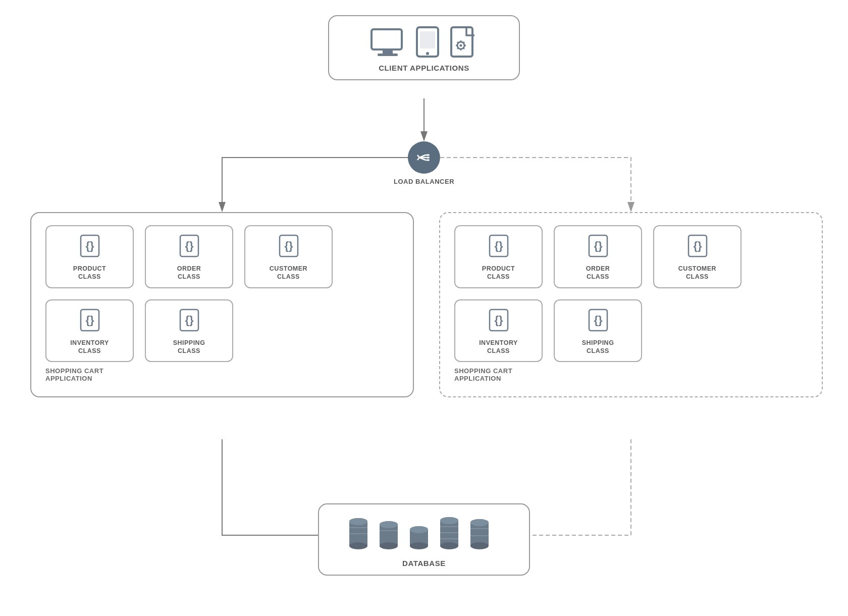 The width and height of the screenshot is (848, 616). Describe the element at coordinates (598, 347) in the screenshot. I see `right-shipping-label: SHIPPINGCLASS` at that location.